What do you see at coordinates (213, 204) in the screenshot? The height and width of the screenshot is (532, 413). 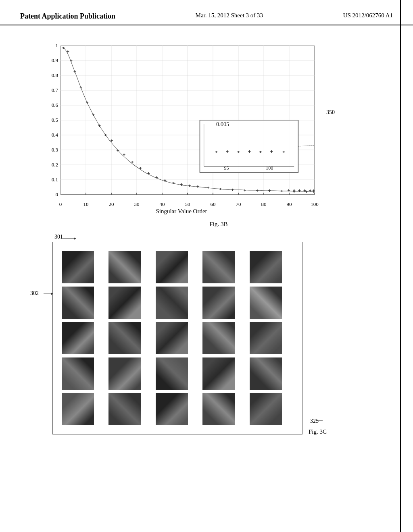 I see `x-label-60: 60` at bounding box center [213, 204].